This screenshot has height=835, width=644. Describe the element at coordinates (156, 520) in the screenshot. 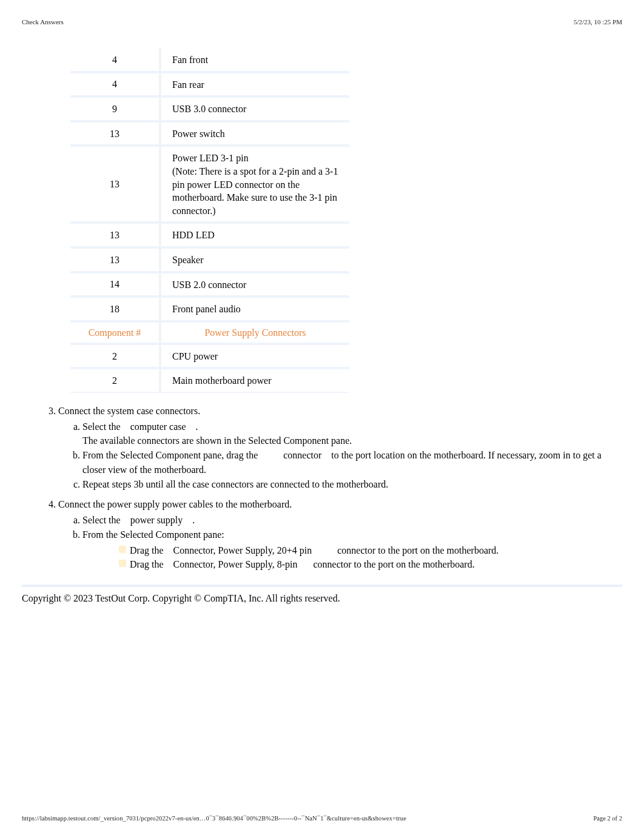

I see `step-4a-term: power supply` at that location.